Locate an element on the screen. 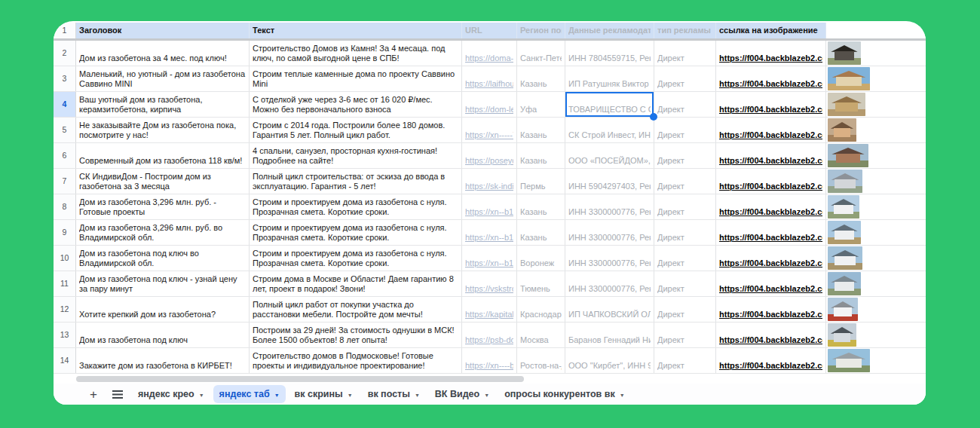 The height and width of the screenshot is (428, 980). cell-url: https://xn----bt is located at coordinates (490, 360).